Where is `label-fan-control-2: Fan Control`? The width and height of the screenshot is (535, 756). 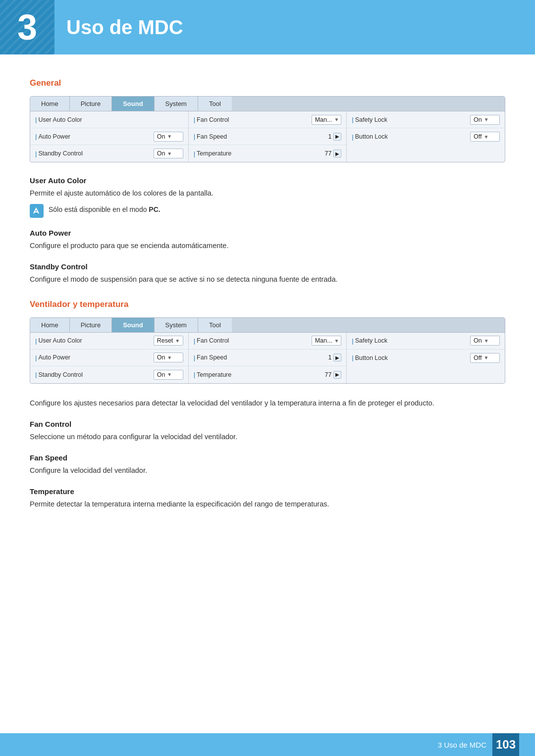 label-fan-control-2: Fan Control is located at coordinates (254, 341).